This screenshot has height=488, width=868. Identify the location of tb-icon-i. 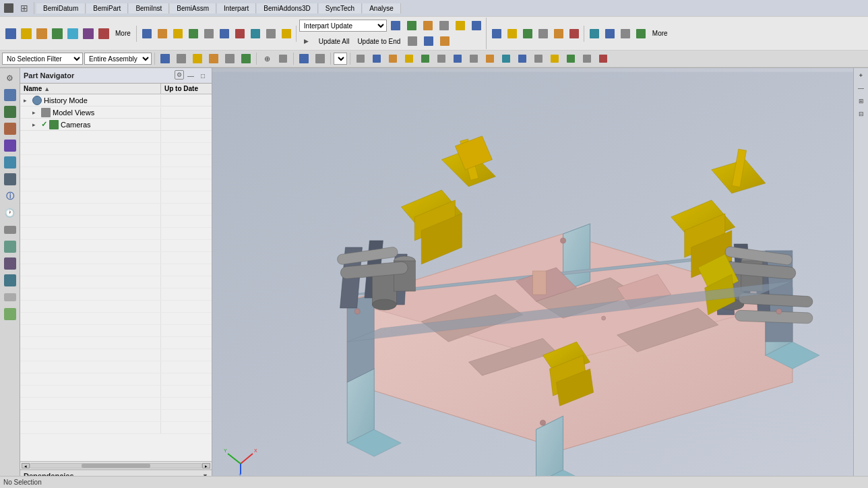
(271, 34).